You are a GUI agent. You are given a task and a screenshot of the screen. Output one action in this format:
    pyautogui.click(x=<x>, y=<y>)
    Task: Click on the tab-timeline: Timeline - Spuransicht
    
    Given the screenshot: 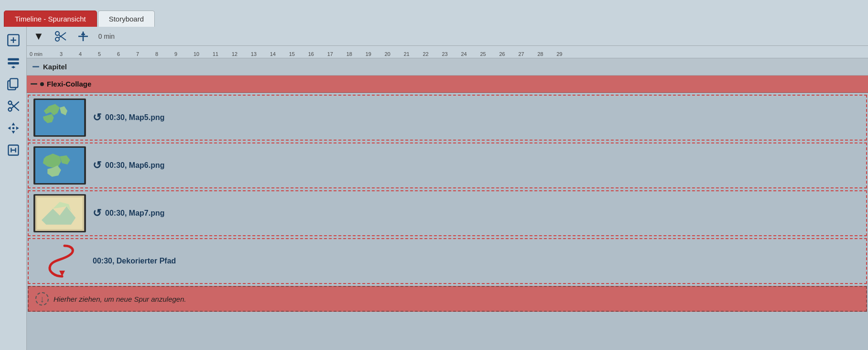 What is the action you would take?
    pyautogui.click(x=51, y=19)
    